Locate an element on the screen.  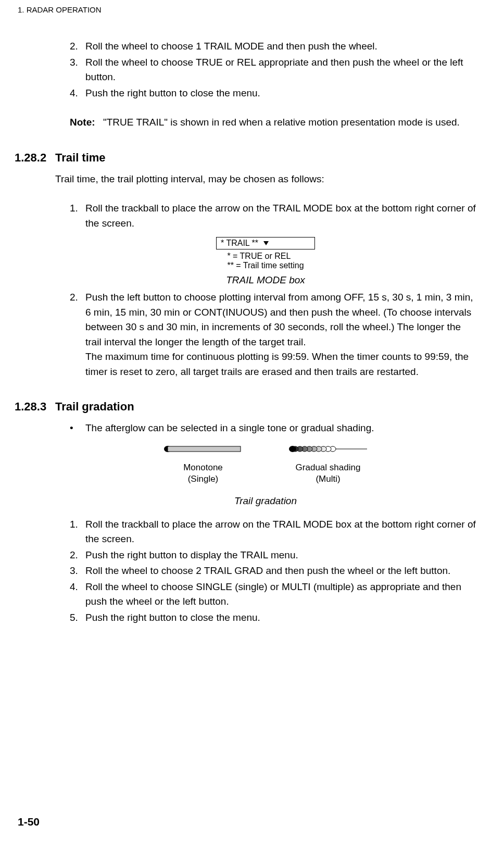
list-text: Roll the wheel to choose 1 TRAIL MODE an… is located at coordinates (281, 47).